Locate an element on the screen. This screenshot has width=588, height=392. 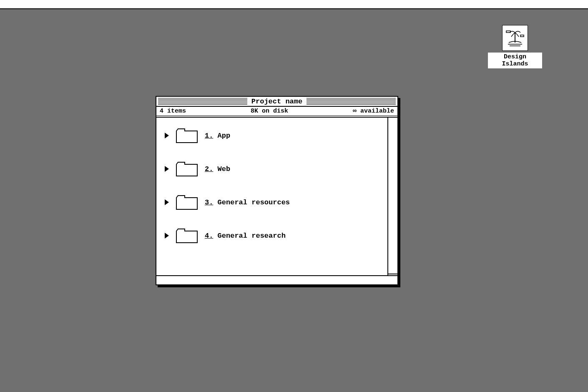
disk-icon: Design Islands is located at coordinates (515, 47).